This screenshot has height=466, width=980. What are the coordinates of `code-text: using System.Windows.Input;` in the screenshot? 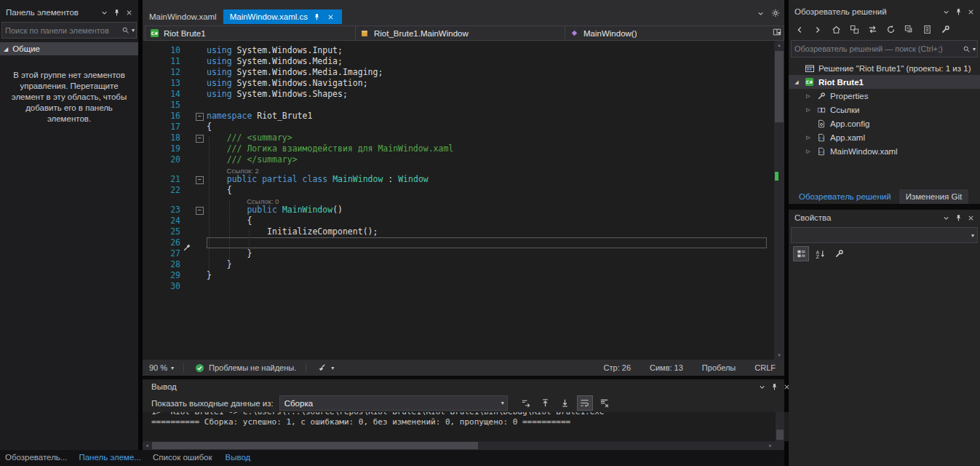 It's located at (487, 51).